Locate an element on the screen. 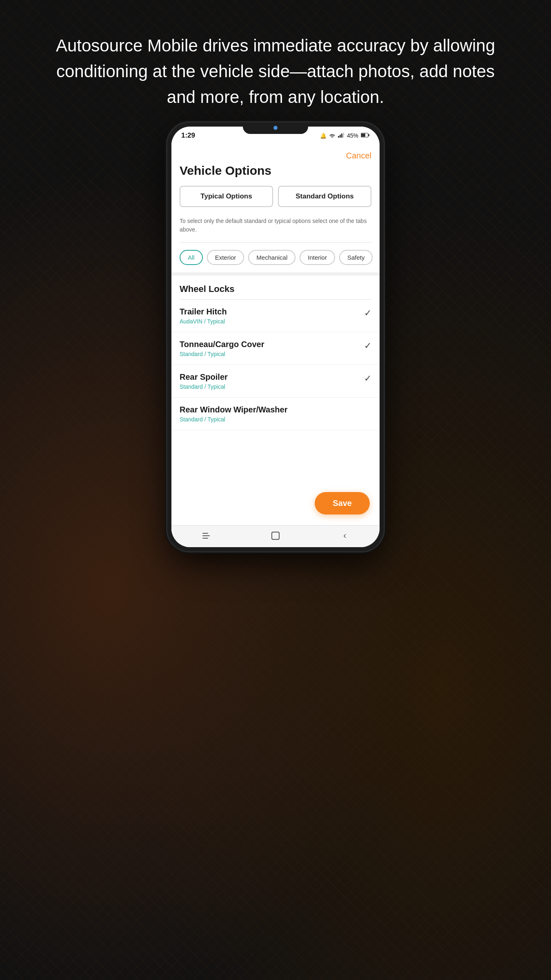 Image resolution: width=551 pixels, height=980 pixels. item-info-trailer-hitch: Trailer Hitch AudaVIN / Typical is located at coordinates (272, 316).